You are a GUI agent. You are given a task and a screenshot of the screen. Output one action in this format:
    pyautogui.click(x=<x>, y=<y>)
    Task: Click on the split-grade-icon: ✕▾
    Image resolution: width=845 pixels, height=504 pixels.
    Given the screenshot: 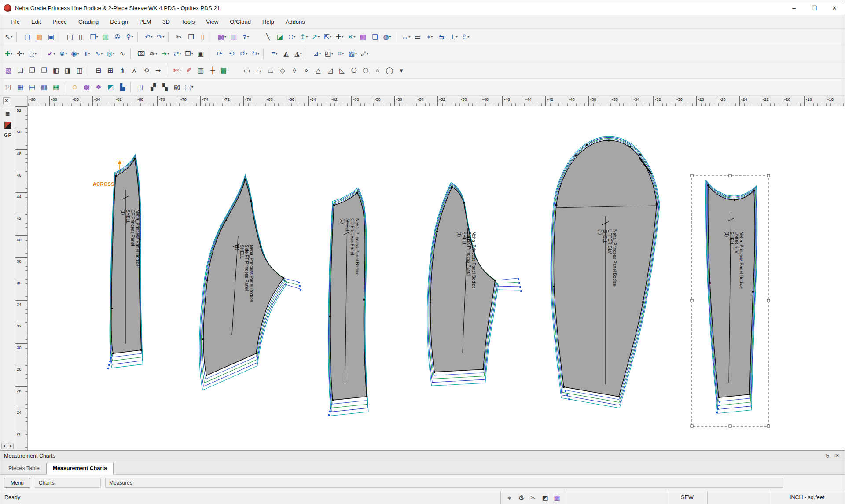 What is the action you would take?
    pyautogui.click(x=351, y=37)
    